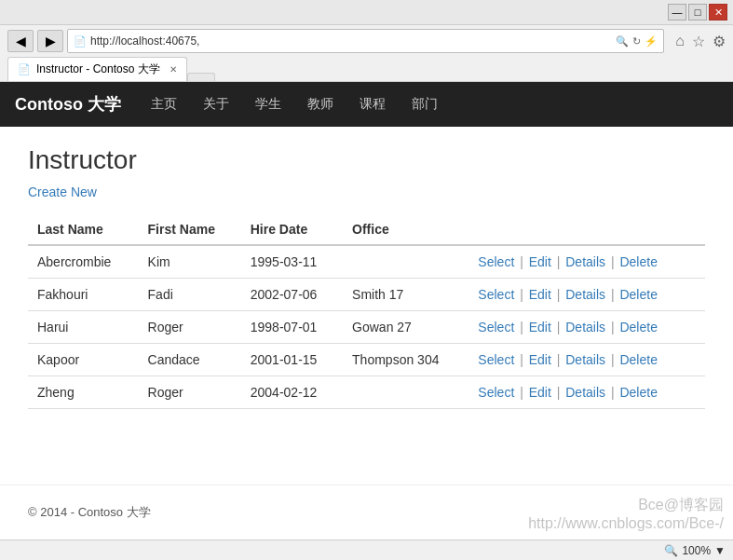 The height and width of the screenshot is (560, 733). Describe the element at coordinates (89, 512) in the screenshot. I see `footer-text: © 2014 - Contoso 大学` at that location.